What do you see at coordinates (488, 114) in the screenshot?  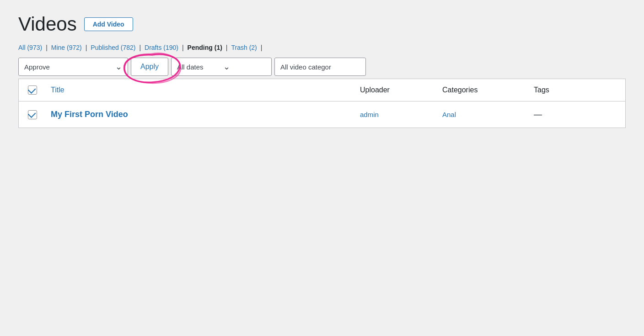 I see `row-categories-col: Anal` at bounding box center [488, 114].